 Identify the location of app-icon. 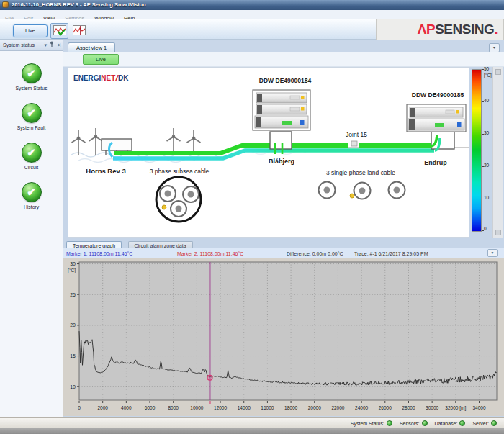
(6, 4).